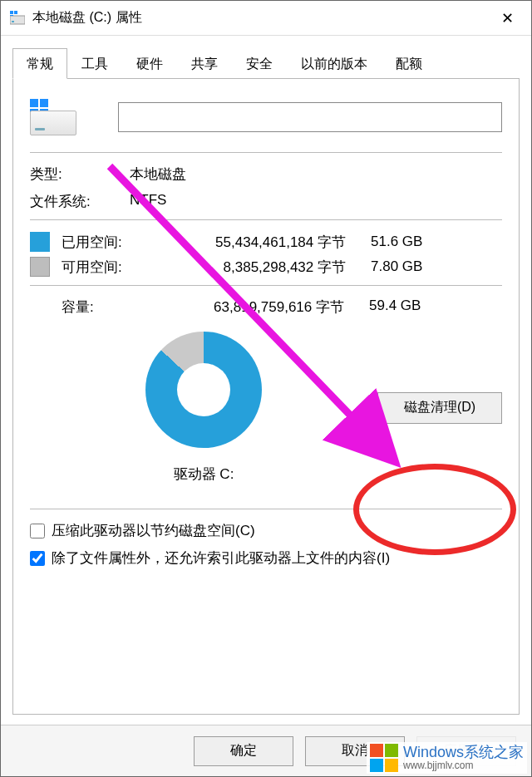 The width and height of the screenshot is (532, 777). I want to click on capacity-row: 容量: 63,819,759,616 字节 59.4 GB, so click(266, 307).